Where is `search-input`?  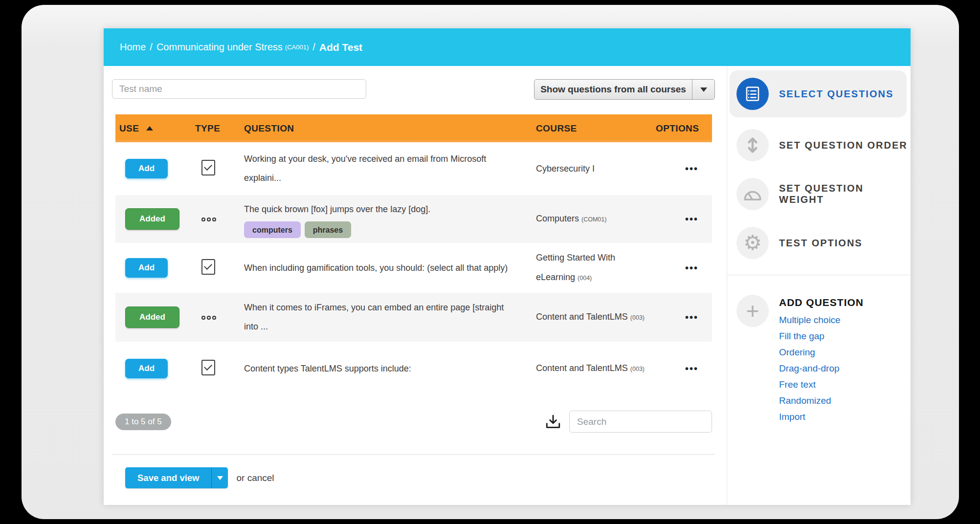 search-input is located at coordinates (641, 421).